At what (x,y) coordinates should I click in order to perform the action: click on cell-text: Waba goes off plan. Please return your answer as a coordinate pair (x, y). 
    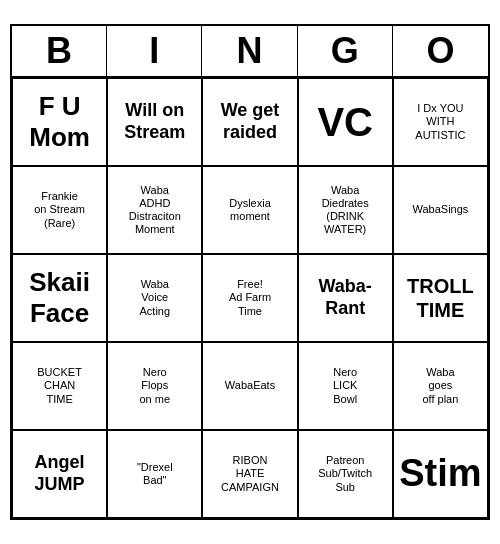
    Looking at the image, I should click on (440, 386).